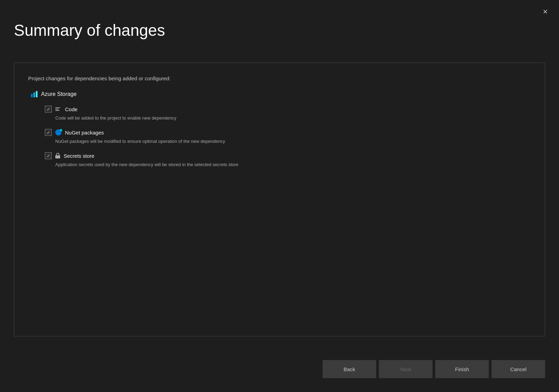  What do you see at coordinates (281, 94) in the screenshot?
I see `dependency-header: Azure Storage` at bounding box center [281, 94].